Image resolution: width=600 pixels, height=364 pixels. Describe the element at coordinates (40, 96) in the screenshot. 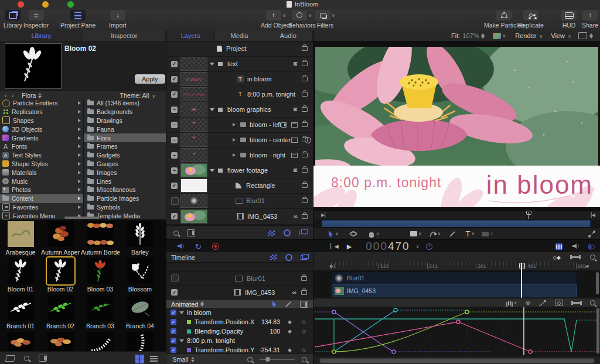

I see `nav-stepper` at that location.